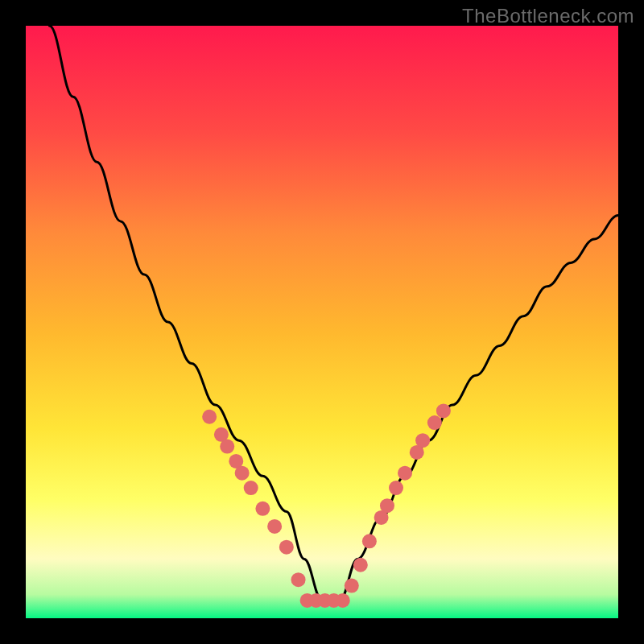 This screenshot has height=644, width=644. I want to click on watermark-text: TheBottleneck.com, so click(548, 16).